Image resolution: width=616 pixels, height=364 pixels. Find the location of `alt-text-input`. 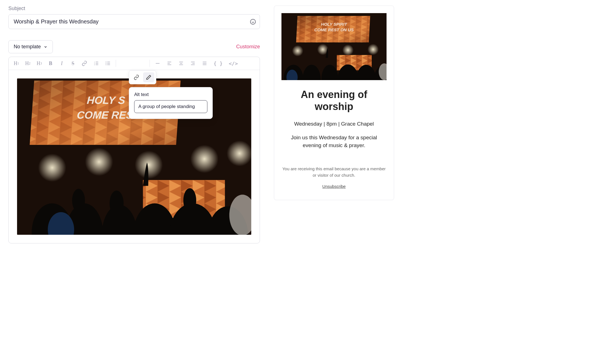

alt-text-input is located at coordinates (171, 107).